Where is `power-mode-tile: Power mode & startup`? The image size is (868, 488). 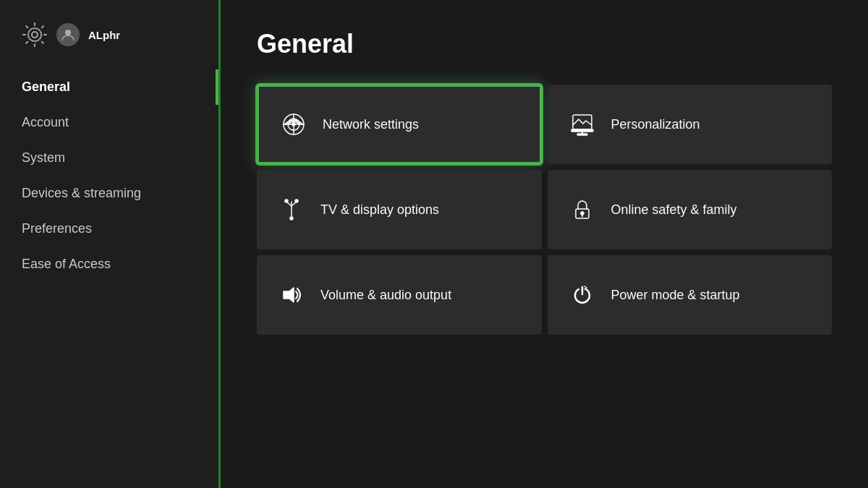 power-mode-tile: Power mode & startup is located at coordinates (690, 295).